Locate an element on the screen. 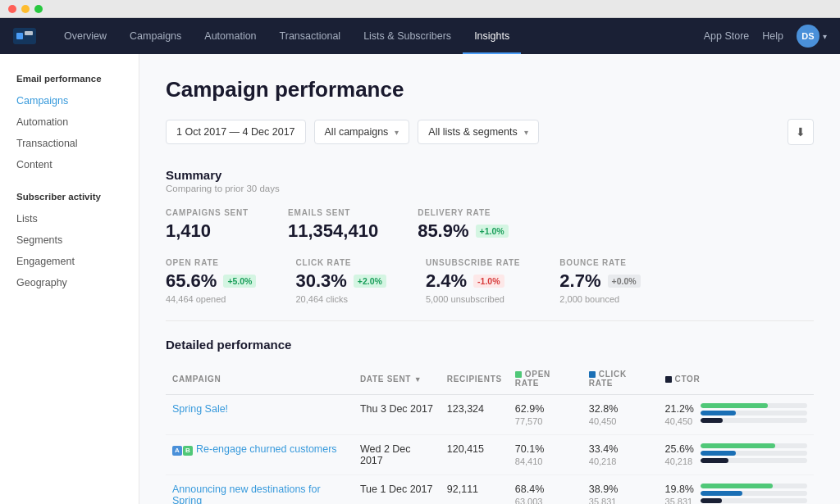 This screenshot has height=504, width=840. metric-open-rate-sub: 44,464 opened is located at coordinates (211, 299).